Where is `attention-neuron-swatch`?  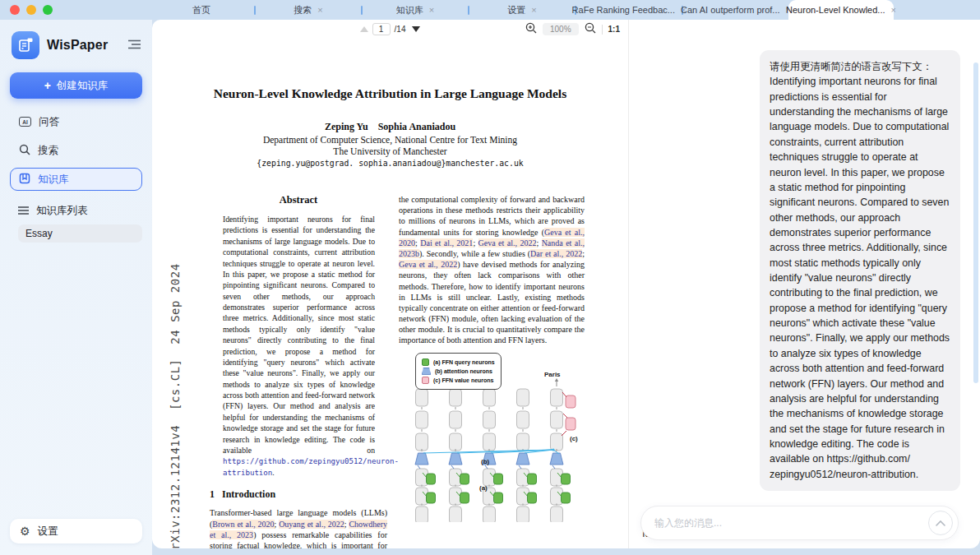
attention-neuron-swatch is located at coordinates (426, 372).